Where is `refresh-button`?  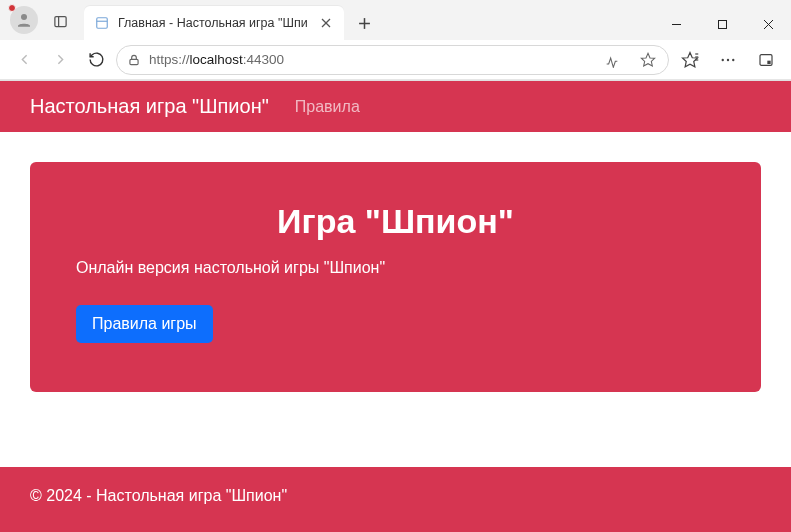 refresh-button is located at coordinates (96, 60).